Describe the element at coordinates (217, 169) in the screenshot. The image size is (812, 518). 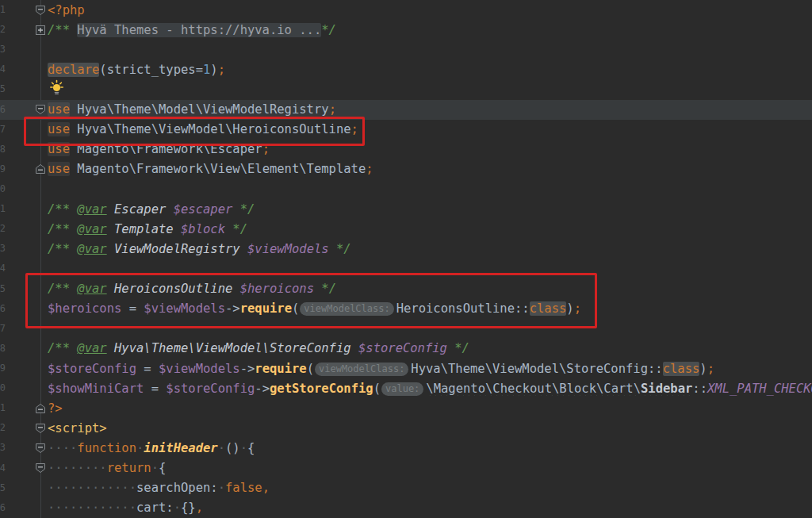
I see `code-token: Magento\Framework\View\Element\Template` at that location.